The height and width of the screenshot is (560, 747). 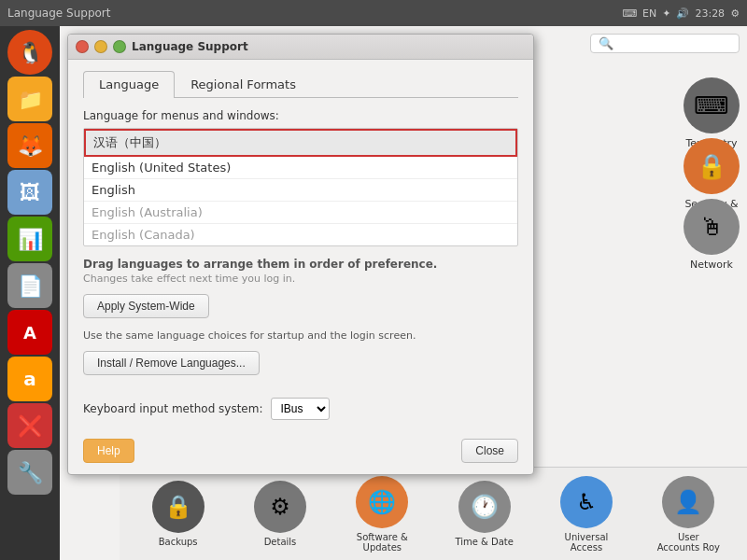 I want to click on titlebar-title: Language Support, so click(x=59, y=13).